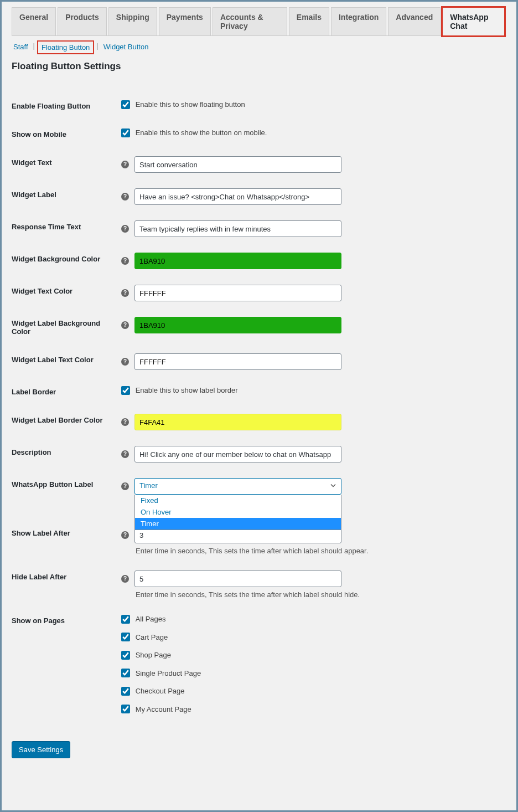 This screenshot has height=812, width=518. Describe the element at coordinates (66, 327) in the screenshot. I see `label-widget-label-bg-color: Widget Label Background Color` at that location.